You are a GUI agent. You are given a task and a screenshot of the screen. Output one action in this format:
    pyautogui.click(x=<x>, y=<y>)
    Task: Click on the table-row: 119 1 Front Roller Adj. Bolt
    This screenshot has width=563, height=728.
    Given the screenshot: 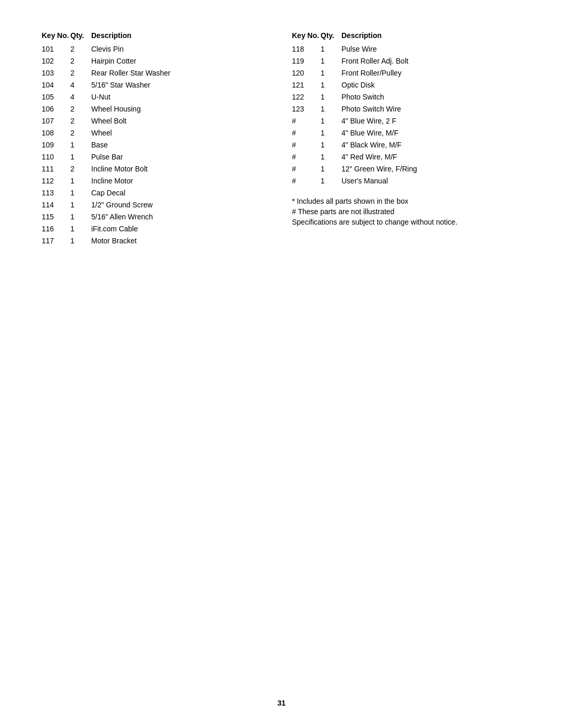 What is the action you would take?
    pyautogui.click(x=407, y=61)
    